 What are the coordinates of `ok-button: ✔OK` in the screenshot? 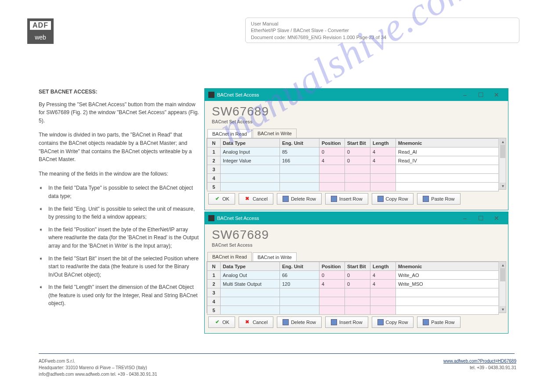 It's located at (221, 322).